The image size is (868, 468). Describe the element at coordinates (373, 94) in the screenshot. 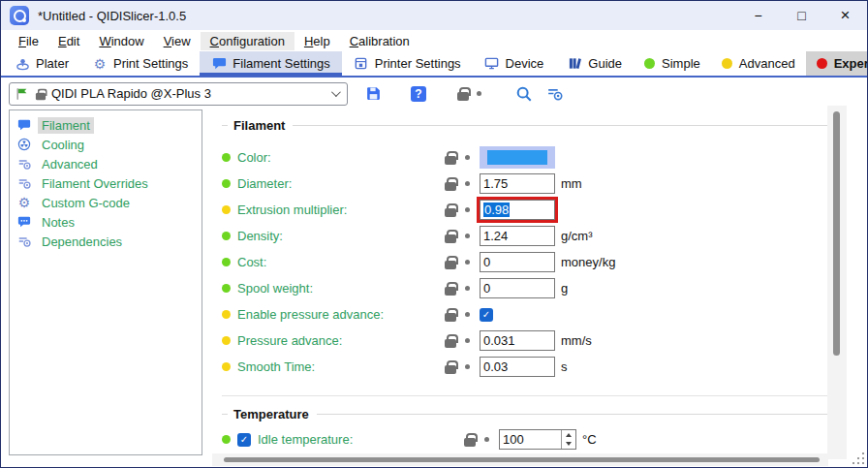

I see `save-preset-button` at that location.